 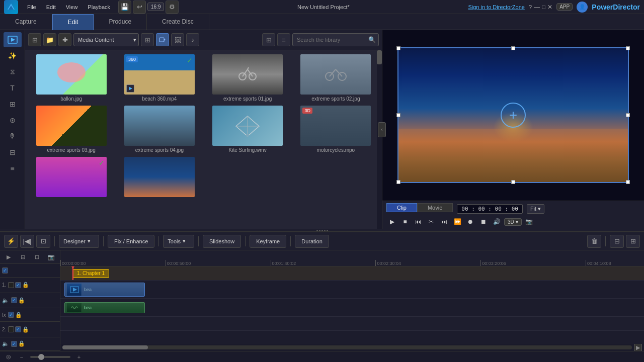 I want to click on designer-dropdown: Designer ▾, so click(x=79, y=241).